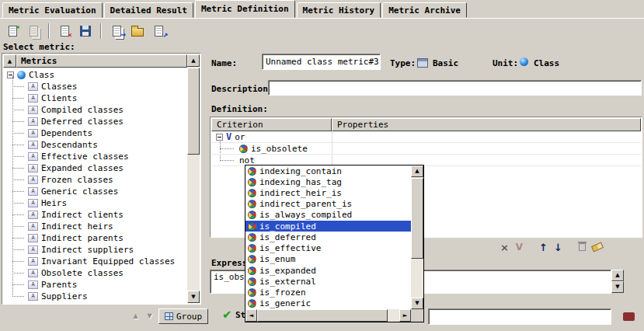 This screenshot has width=644, height=331. I want to click on dropdown-item-indirect-parent-is: indirect_parent_is, so click(328, 204).